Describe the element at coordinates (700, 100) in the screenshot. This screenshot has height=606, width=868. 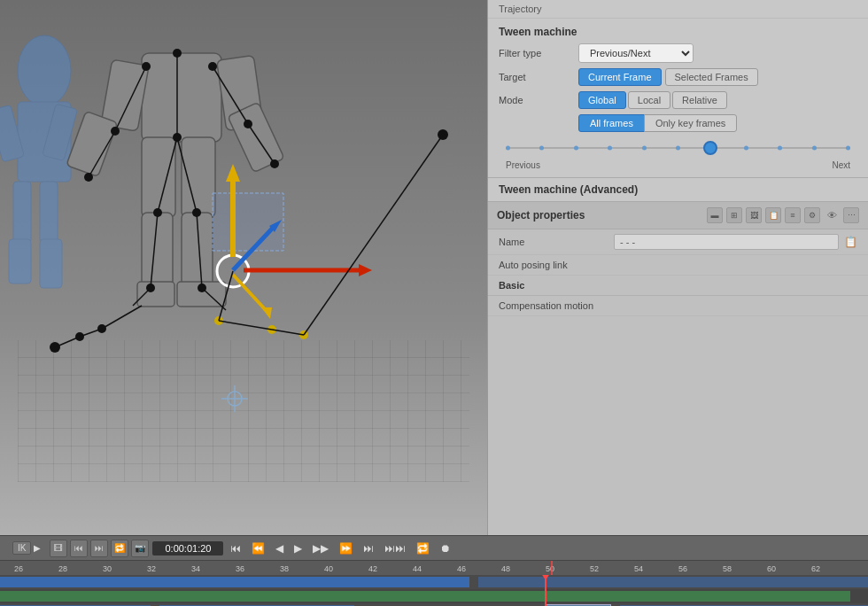
I see `mode-relative-button: Relative` at that location.